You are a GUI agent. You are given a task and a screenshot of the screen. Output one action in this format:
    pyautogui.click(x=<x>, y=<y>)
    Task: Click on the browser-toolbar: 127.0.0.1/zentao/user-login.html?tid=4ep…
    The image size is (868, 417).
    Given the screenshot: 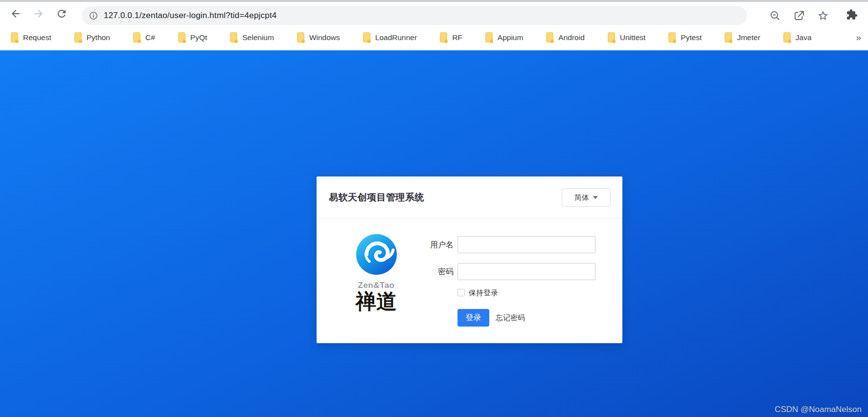 What is the action you would take?
    pyautogui.click(x=434, y=14)
    